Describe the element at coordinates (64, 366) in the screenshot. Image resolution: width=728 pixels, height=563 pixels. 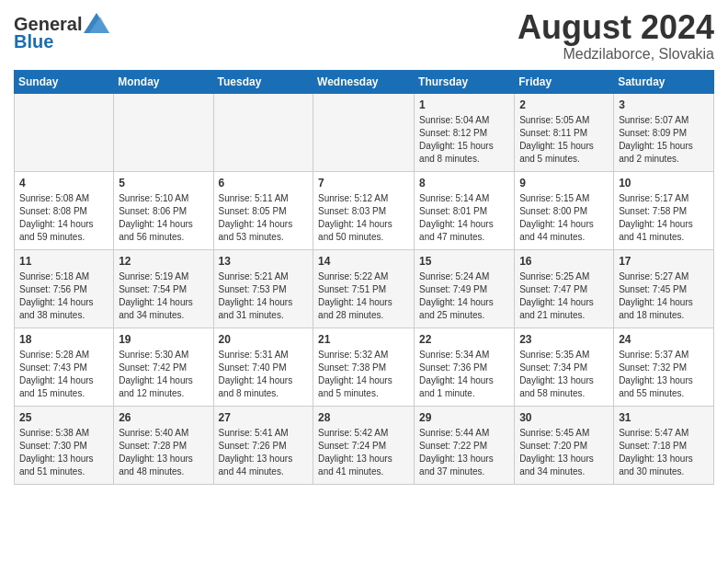
I see `calendar-day-18: 18Sunrise: 5:28 AM Sunset: 7:43 PM Dayli…` at that location.